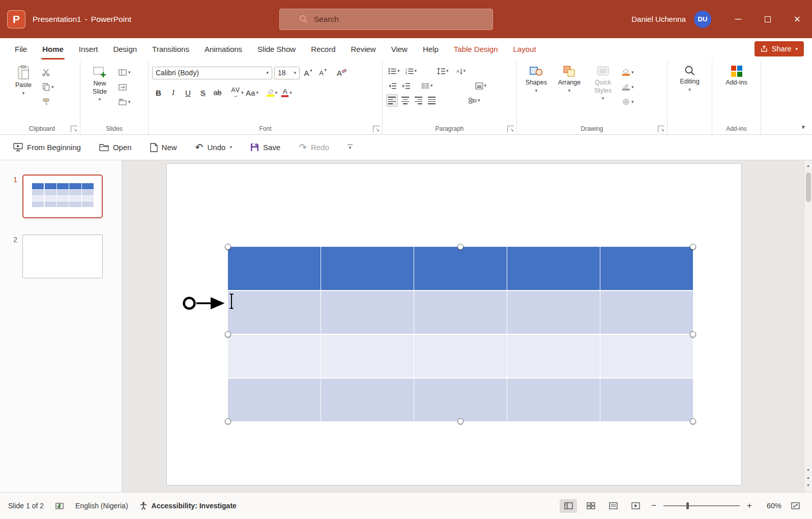  Describe the element at coordinates (399, 49) in the screenshot. I see `tab-view: View` at that location.